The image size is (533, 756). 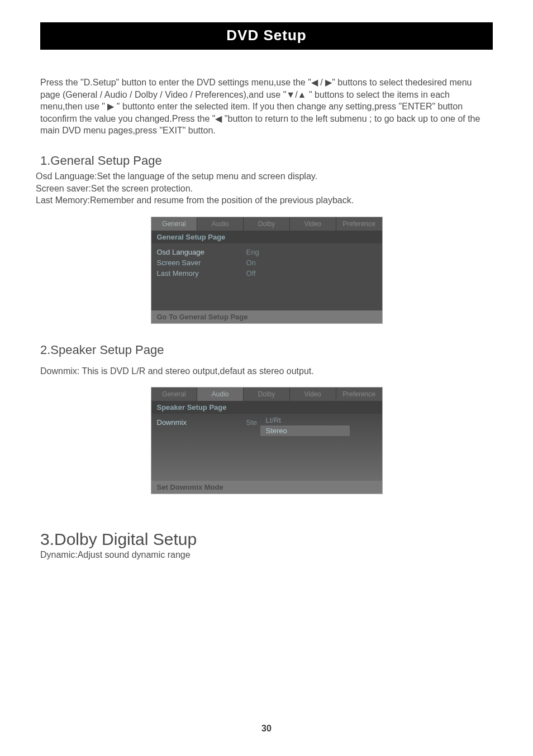 I want to click on row-value: Off, so click(x=251, y=274).